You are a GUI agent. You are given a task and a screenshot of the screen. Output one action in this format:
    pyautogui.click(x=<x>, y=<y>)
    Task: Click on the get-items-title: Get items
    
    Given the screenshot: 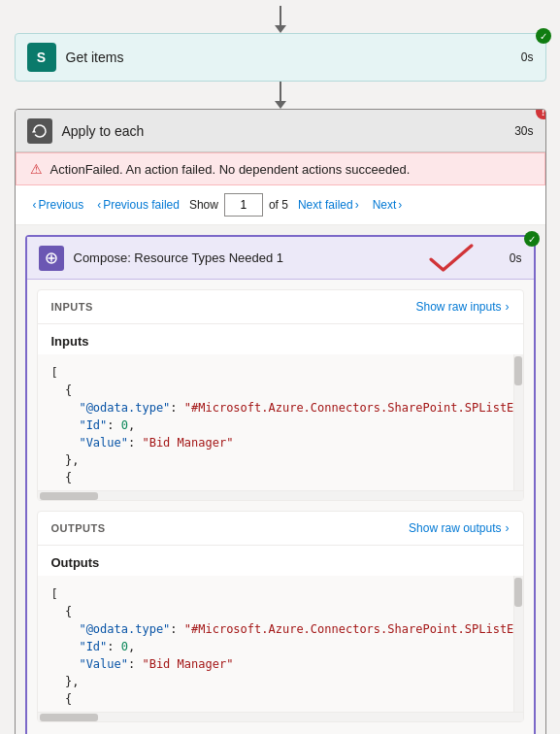 What is the action you would take?
    pyautogui.click(x=293, y=57)
    